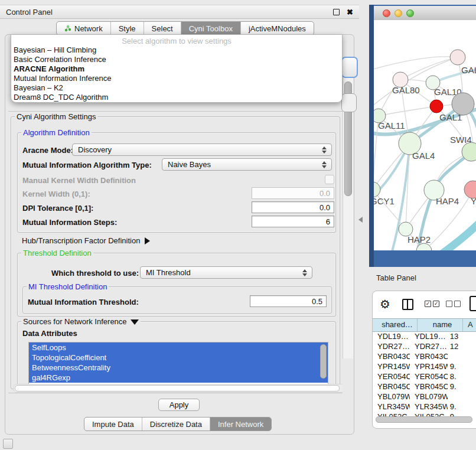 The height and width of the screenshot is (450, 476). Describe the element at coordinates (337, 12) in the screenshot. I see `float-window-icon` at that location.